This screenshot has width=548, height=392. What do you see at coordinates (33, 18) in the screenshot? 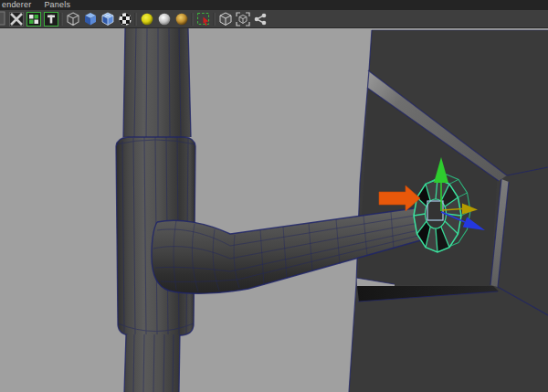
I see `field-chart-icon` at bounding box center [33, 18].